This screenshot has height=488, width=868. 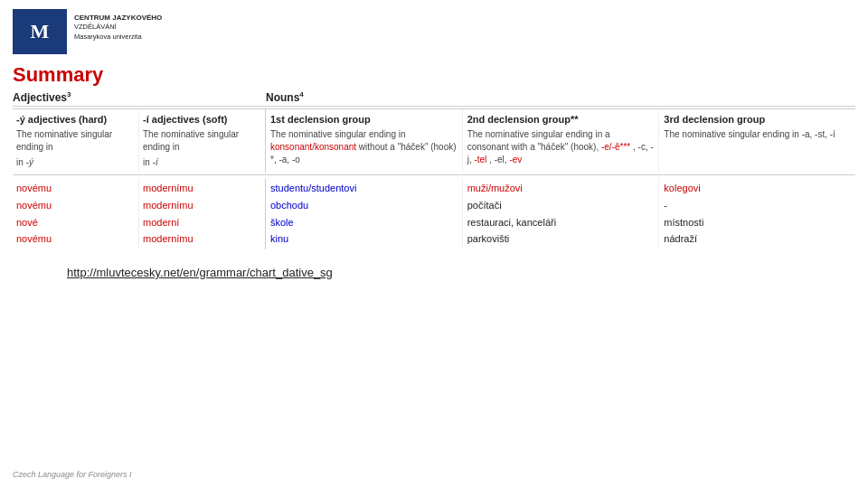 I want to click on noun-2nd-desc1: The nominative singular ending in a cons…, so click(x=539, y=141).